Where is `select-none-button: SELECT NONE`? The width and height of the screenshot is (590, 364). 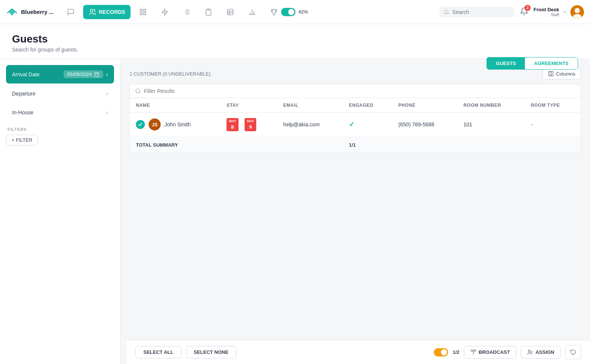 select-none-button: SELECT NONE is located at coordinates (211, 352).